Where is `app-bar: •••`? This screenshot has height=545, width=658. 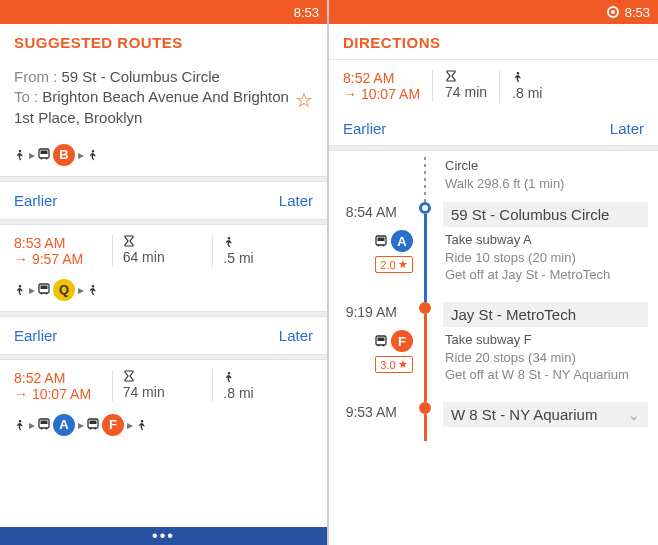
app-bar: ••• is located at coordinates (164, 536).